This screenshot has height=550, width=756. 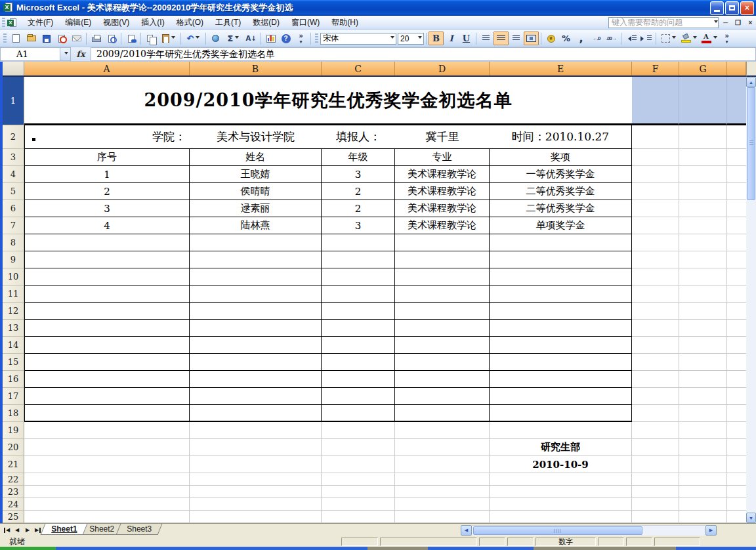 I want to click on cell: 2, so click(x=358, y=192).